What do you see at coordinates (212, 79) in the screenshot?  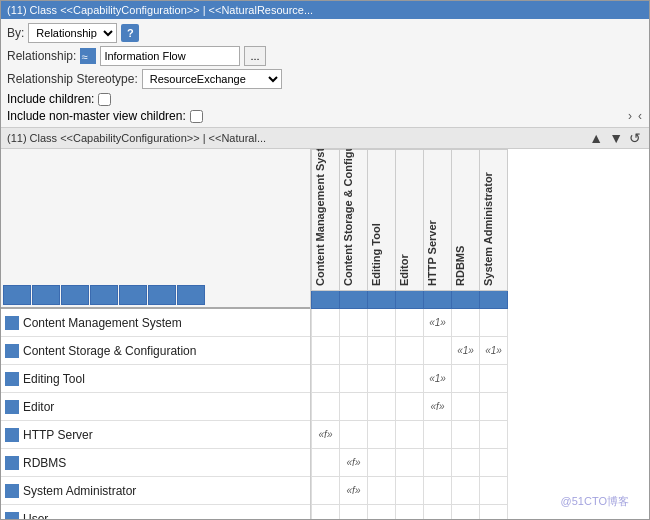 I see `stereotype-select: ResourceExchange` at bounding box center [212, 79].